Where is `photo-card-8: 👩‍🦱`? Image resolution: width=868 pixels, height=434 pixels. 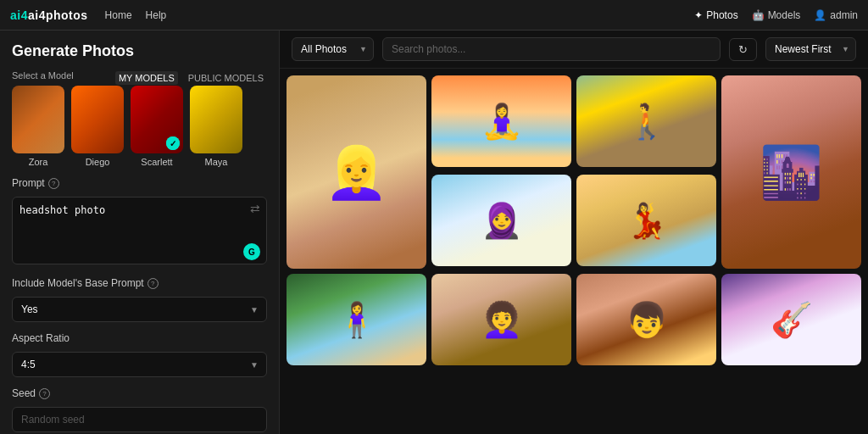 photo-card-8: 👩‍🦱 is located at coordinates (502, 320).